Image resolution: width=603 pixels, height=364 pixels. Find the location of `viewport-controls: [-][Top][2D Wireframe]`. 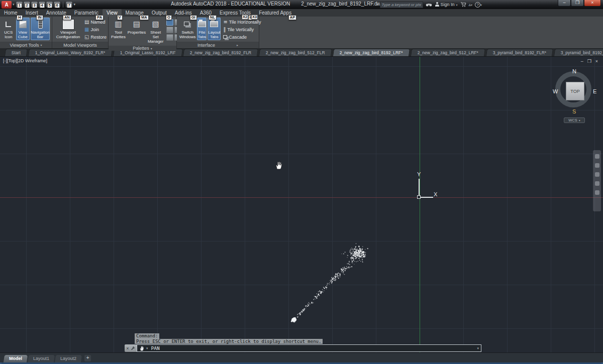

viewport-controls: [-][Top][2D Wireframe] is located at coordinates (25, 61).